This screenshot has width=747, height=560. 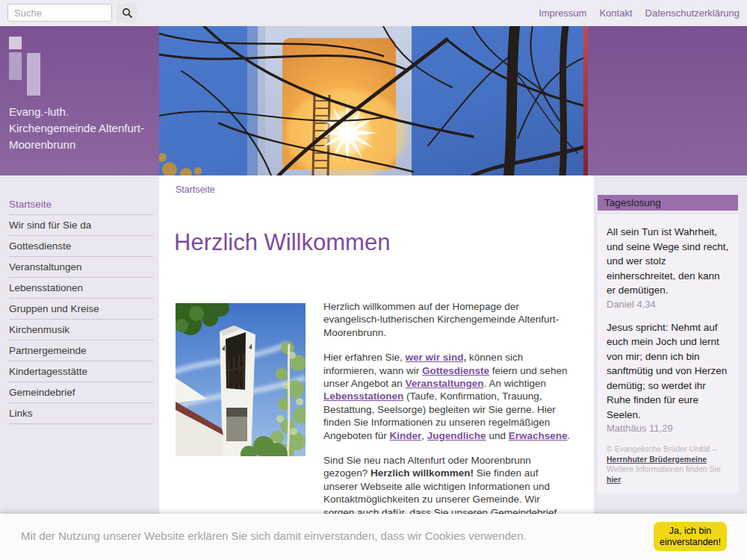 What do you see at coordinates (80, 128) in the screenshot?
I see `org-name-line2: Kirchengemeinde Altenfurt-` at bounding box center [80, 128].